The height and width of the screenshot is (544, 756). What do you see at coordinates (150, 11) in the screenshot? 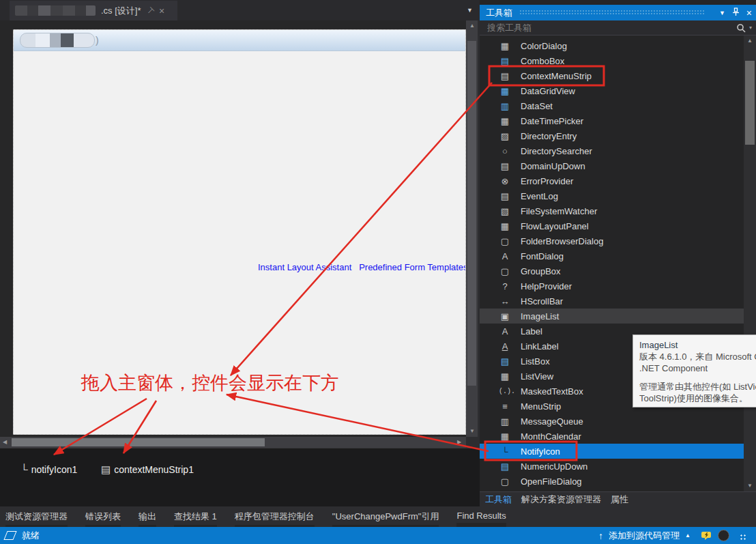
I see `pin-icon: ⊤` at bounding box center [150, 11].